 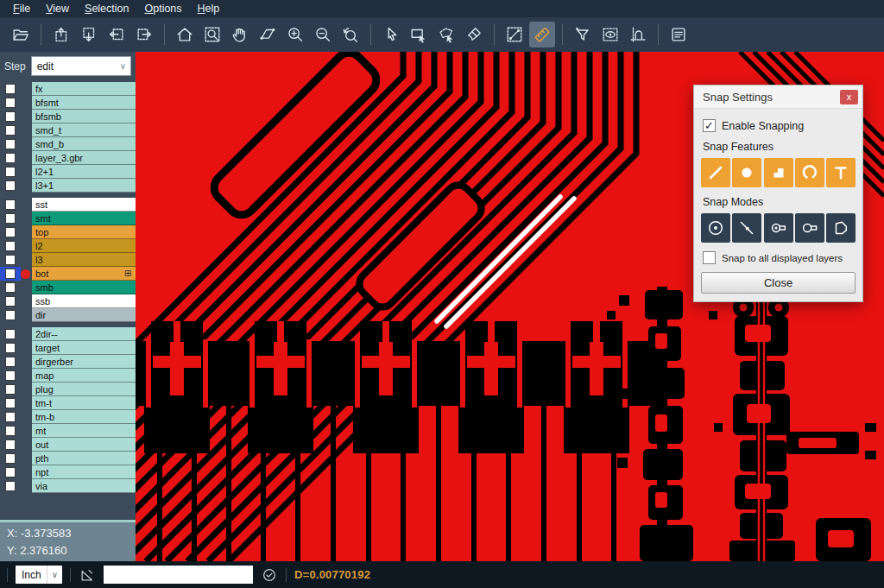 What do you see at coordinates (779, 283) in the screenshot?
I see `close-button: Close` at bounding box center [779, 283].